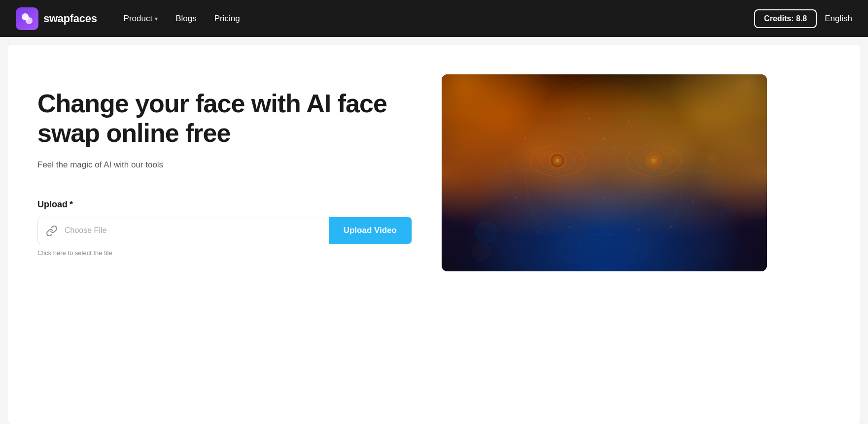 The height and width of the screenshot is (424, 868). What do you see at coordinates (434, 19) in the screenshot?
I see `navbar: swapfaces Product ▾ Blogs Pricing Credit…` at bounding box center [434, 19].